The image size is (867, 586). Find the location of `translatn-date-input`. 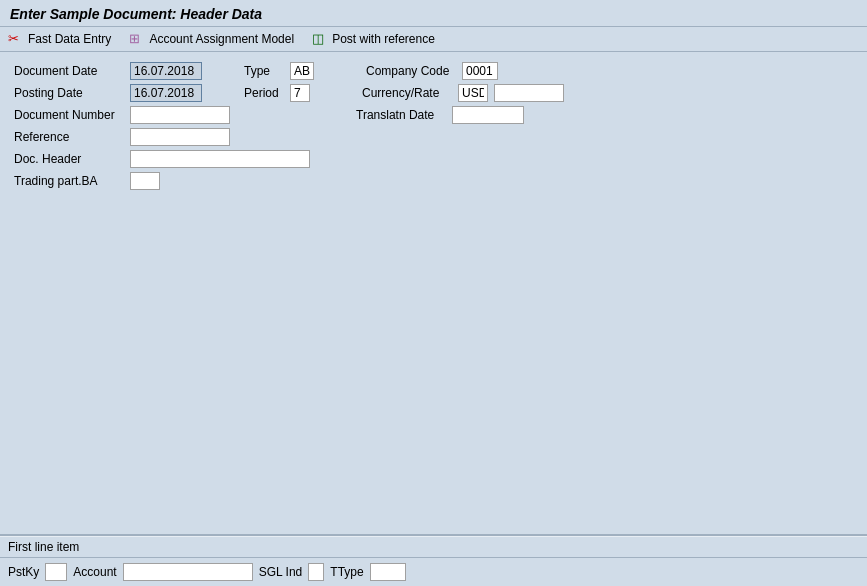

translatn-date-input is located at coordinates (488, 115).